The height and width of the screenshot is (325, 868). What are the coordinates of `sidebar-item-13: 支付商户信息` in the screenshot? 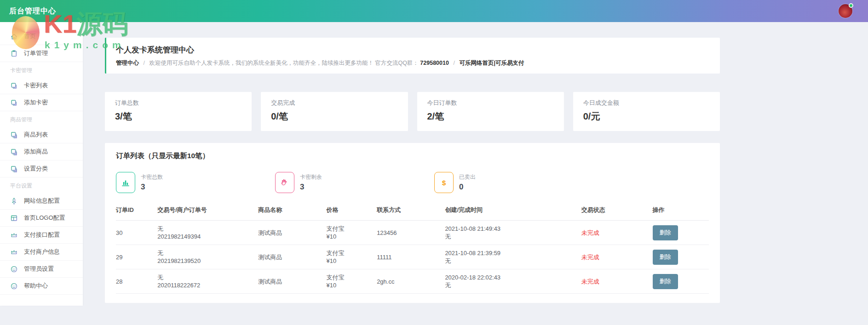 It's located at (41, 252).